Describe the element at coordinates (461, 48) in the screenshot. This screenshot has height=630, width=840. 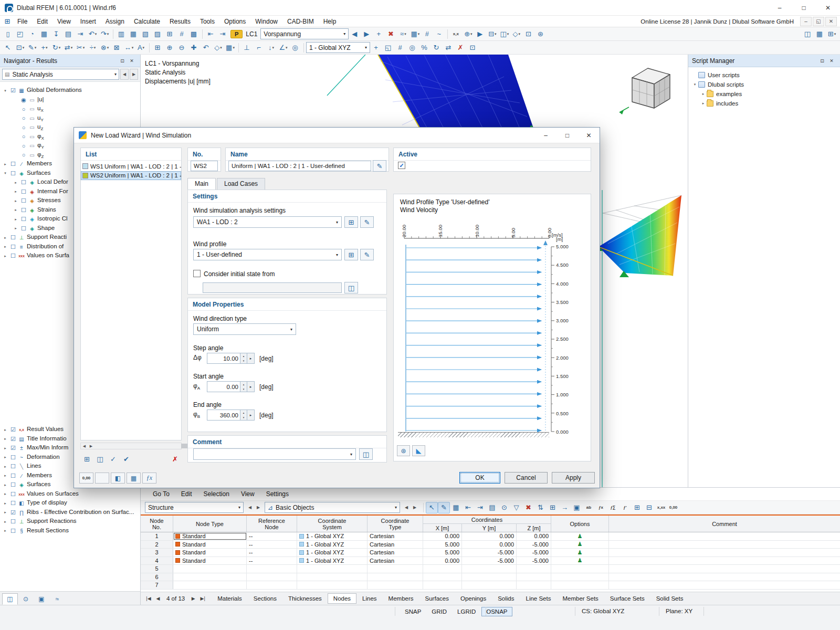
I see `cancel-icon: ✗` at that location.